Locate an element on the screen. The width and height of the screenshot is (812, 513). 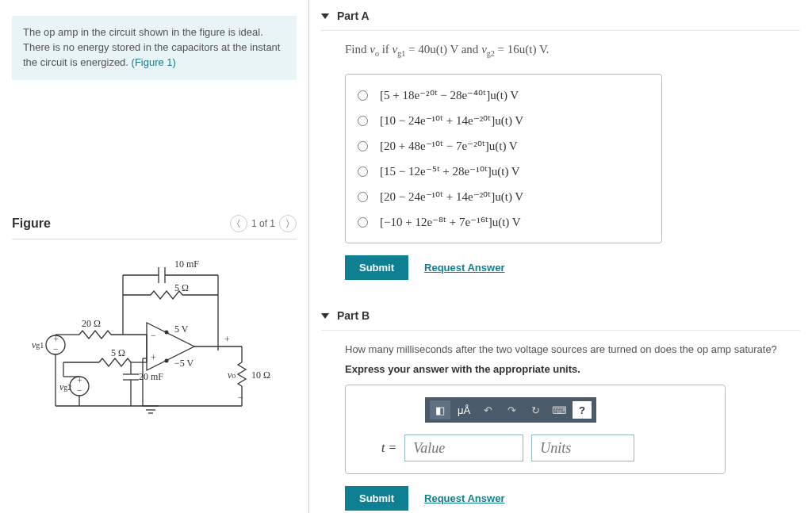
keyboard-icon: ⌨ is located at coordinates (559, 410).